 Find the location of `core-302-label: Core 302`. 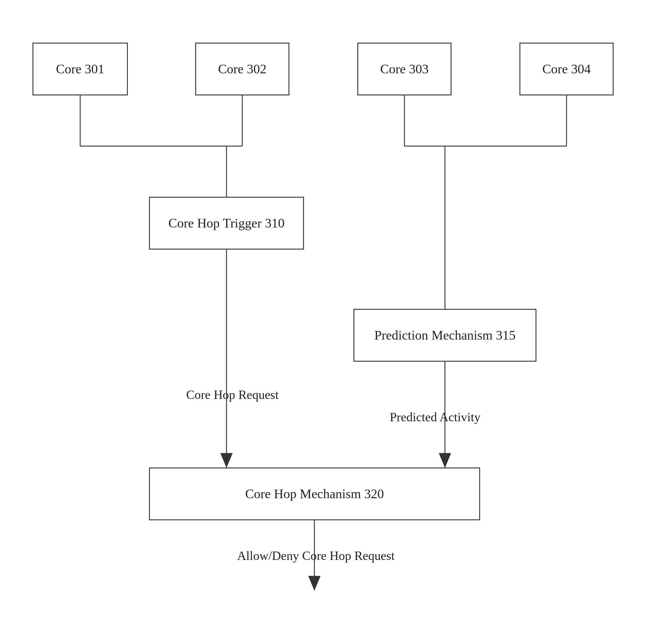

core-302-label: Core 302 is located at coordinates (242, 69).